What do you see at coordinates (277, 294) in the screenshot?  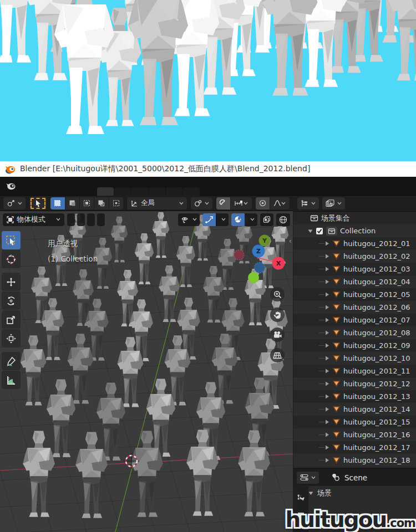 I see `zoom-button` at bounding box center [277, 294].